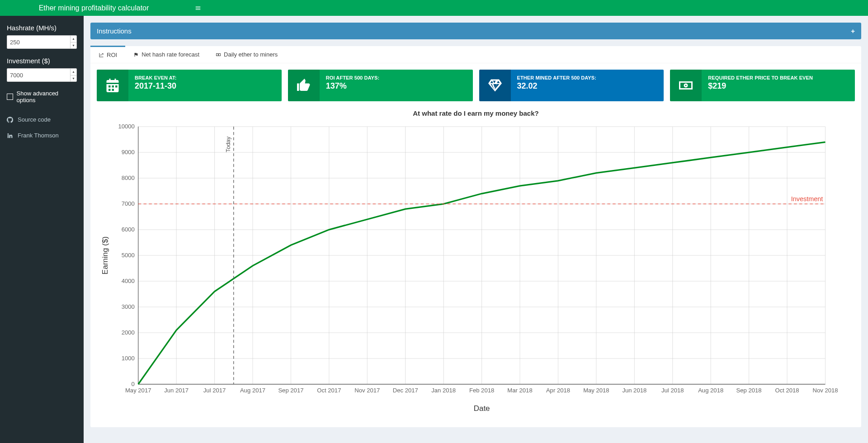 The image size is (868, 443). Describe the element at coordinates (205, 78) in the screenshot. I see `card-breakeven-title: BREAK EVEN AT:` at that location.